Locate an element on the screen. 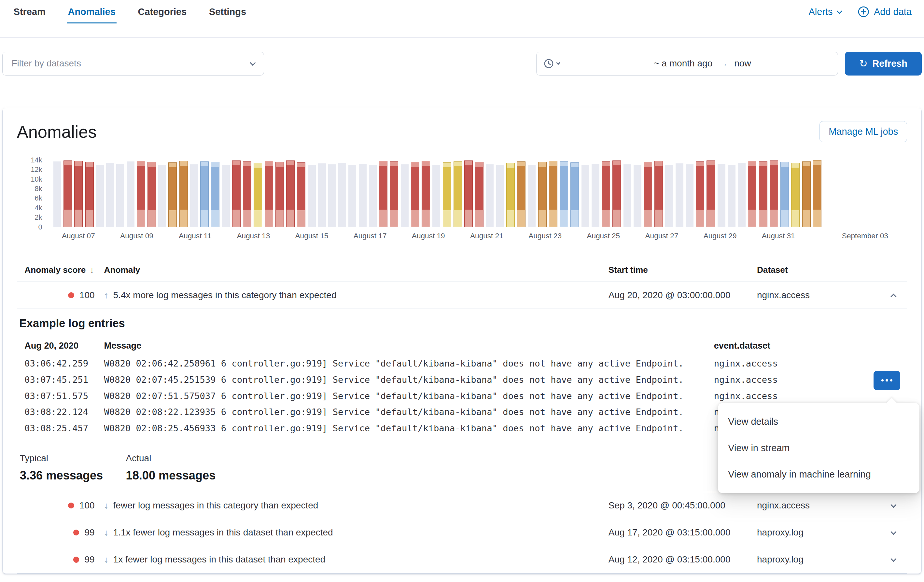 Image resolution: width=924 pixels, height=582 pixels. tab-categories: Categories is located at coordinates (162, 12).